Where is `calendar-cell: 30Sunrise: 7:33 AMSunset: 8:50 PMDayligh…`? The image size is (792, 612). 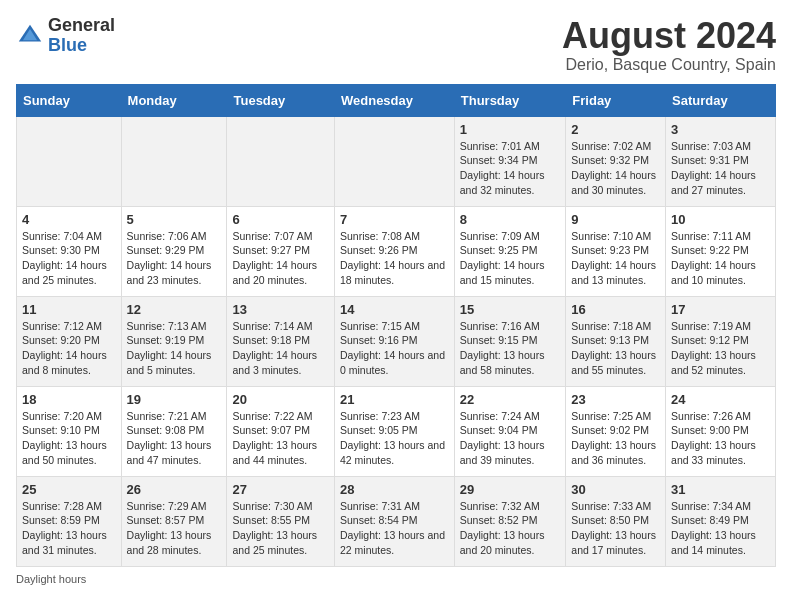 calendar-cell: 30Sunrise: 7:33 AMSunset: 8:50 PMDayligh… is located at coordinates (616, 521).